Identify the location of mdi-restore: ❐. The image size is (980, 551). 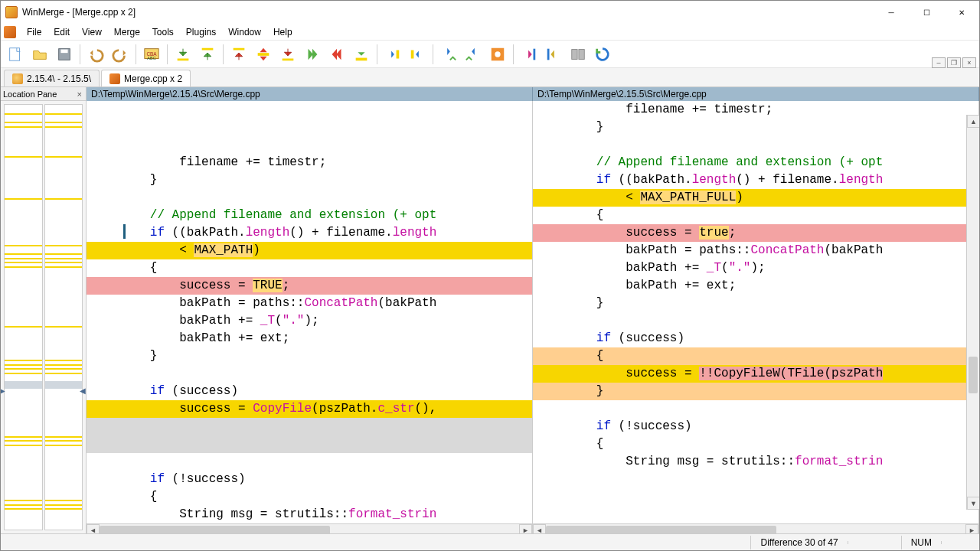
(954, 63).